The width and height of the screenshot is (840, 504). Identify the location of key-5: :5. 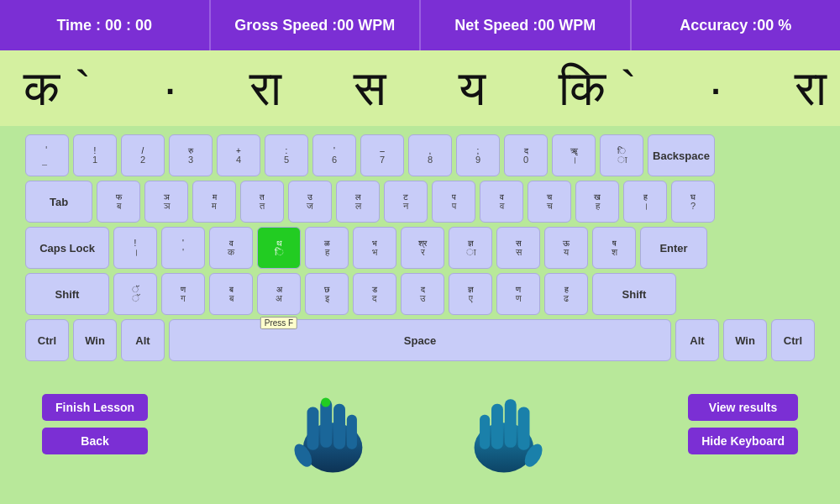
(286, 155).